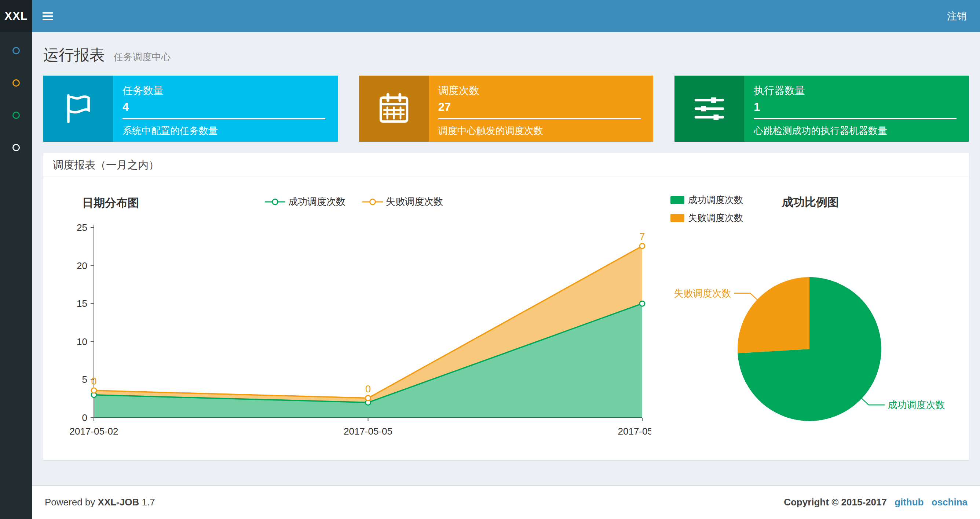 This screenshot has height=519, width=980. Describe the element at coordinates (70, 502) in the screenshot. I see `powered-by-text: Powered by` at that location.